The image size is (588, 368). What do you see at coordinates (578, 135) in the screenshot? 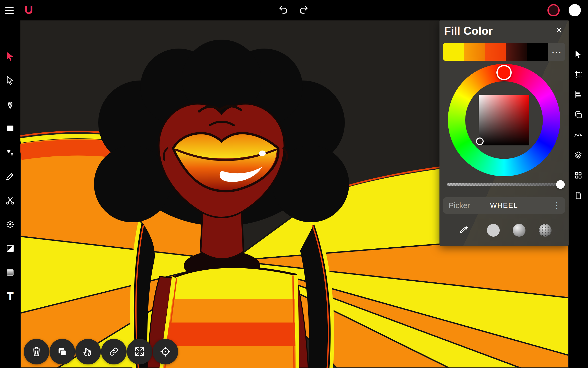
I see `squiggle-icon` at bounding box center [578, 135].